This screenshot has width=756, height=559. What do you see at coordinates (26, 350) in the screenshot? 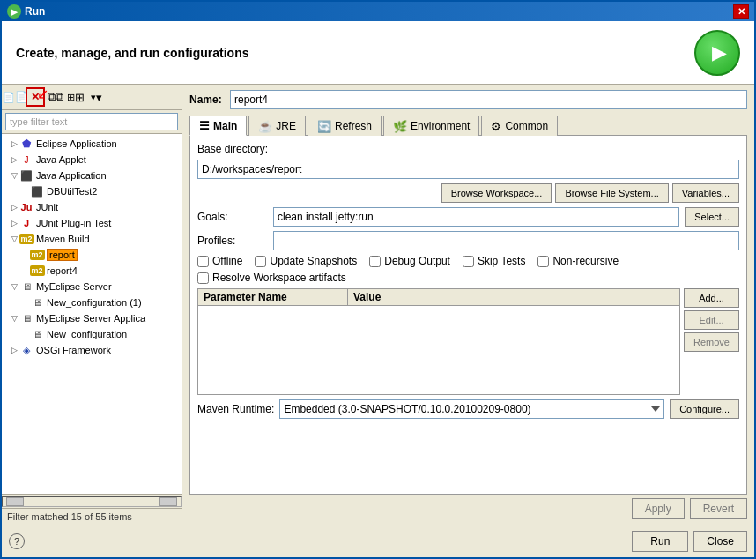
I see `osgi-icon: ◈` at bounding box center [26, 350].